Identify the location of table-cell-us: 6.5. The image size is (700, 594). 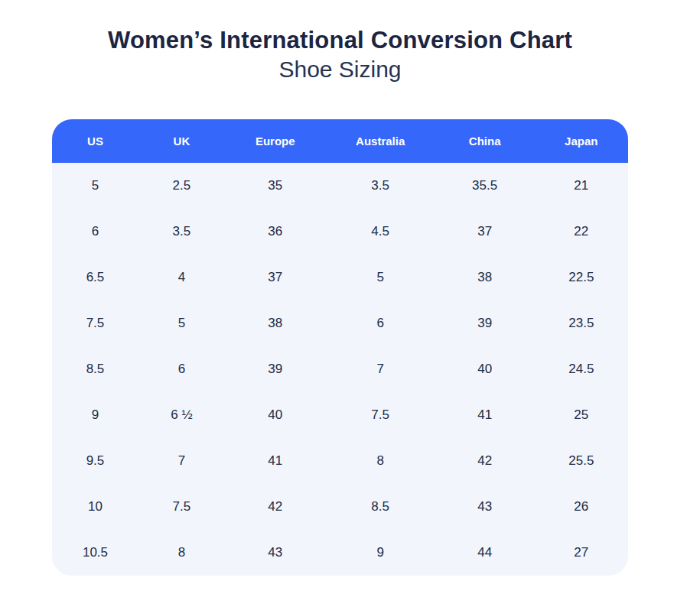
(95, 278).